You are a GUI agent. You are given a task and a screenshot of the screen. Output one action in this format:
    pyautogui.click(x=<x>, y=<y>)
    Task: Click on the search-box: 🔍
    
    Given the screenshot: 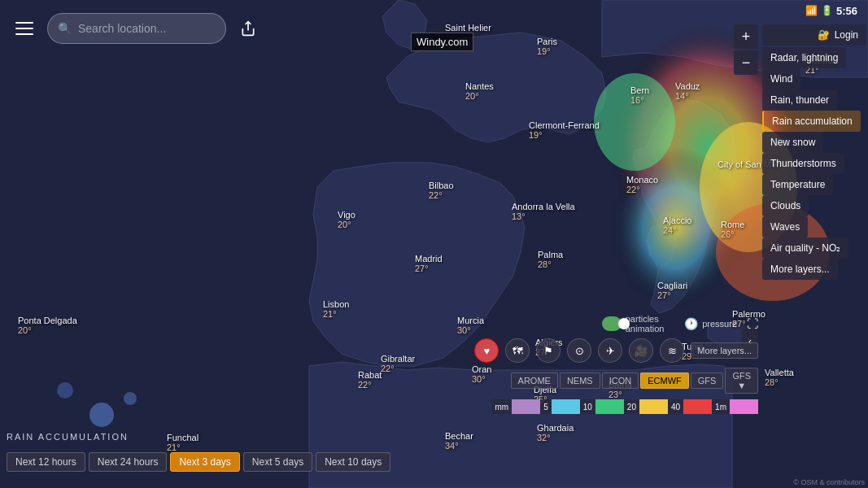 What is the action you would take?
    pyautogui.click(x=137, y=28)
    